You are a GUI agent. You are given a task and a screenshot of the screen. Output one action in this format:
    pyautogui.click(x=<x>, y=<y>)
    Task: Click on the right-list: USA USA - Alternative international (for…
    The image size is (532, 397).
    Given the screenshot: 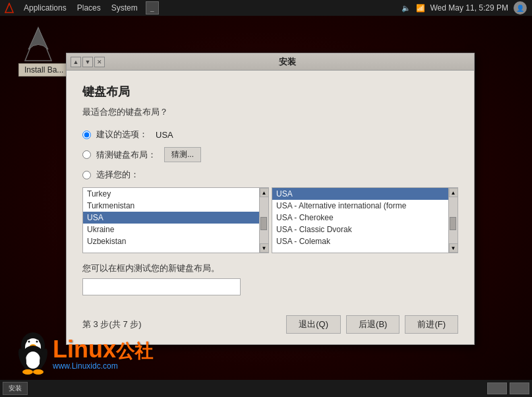 What is the action you would take?
    pyautogui.click(x=360, y=220)
    